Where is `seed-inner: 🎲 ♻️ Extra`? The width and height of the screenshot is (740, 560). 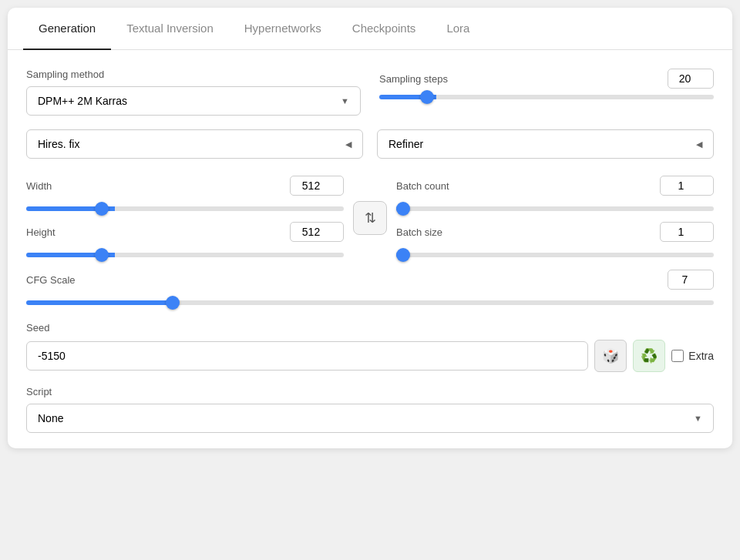 seed-inner: 🎲 ♻️ Extra is located at coordinates (370, 356).